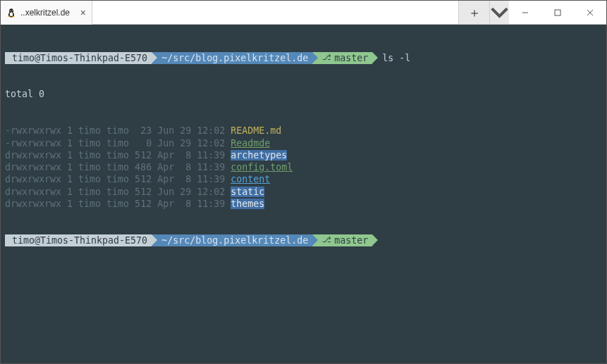 The height and width of the screenshot is (364, 607). I want to click on newtab-group: ＋, so click(484, 13).